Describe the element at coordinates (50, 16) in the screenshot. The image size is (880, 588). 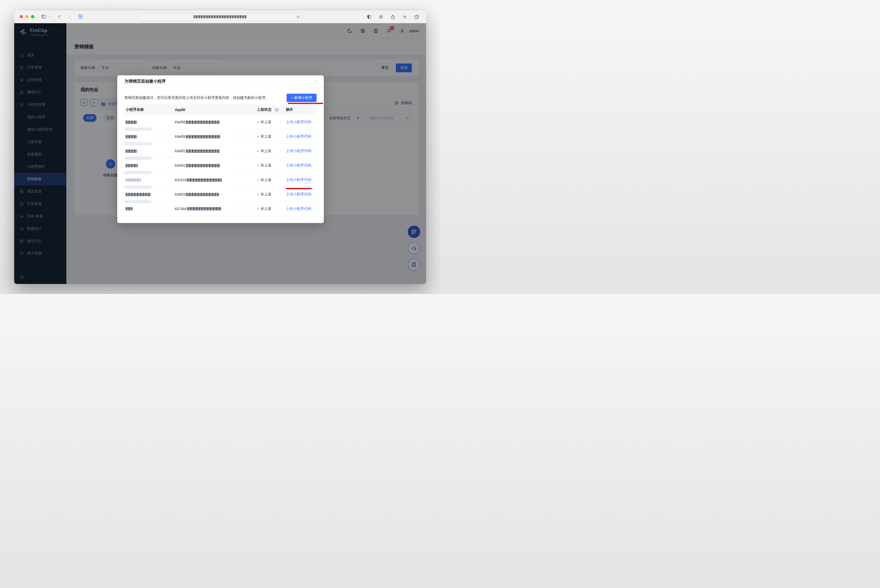
I see `sidebar-menu-chevron-icon` at that location.